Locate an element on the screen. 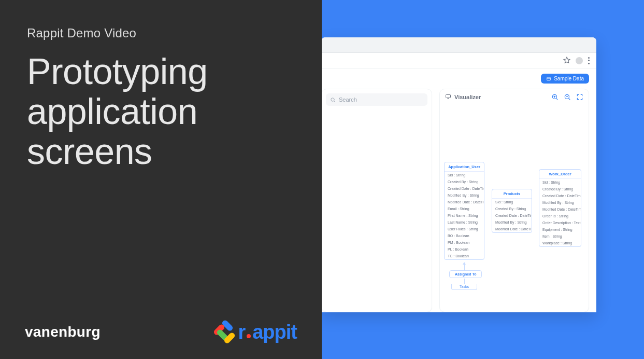  entity-products: Products Sid : StringCreated By : String… is located at coordinates (512, 211).